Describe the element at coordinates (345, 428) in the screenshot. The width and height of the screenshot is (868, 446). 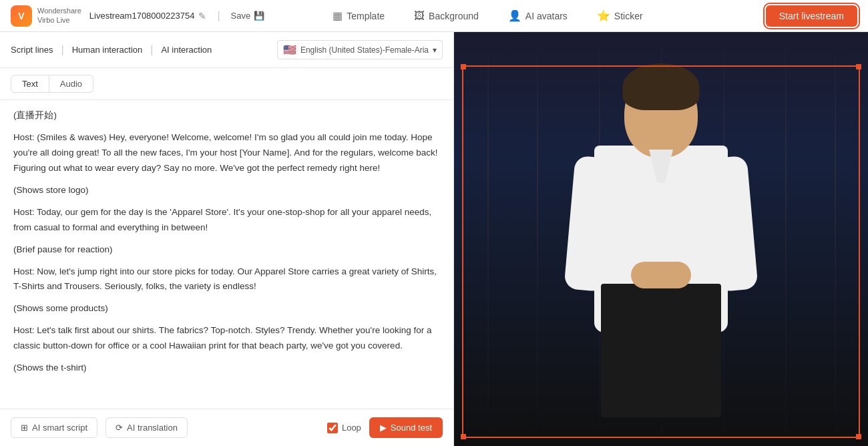
I see `loop-area: Loop` at that location.